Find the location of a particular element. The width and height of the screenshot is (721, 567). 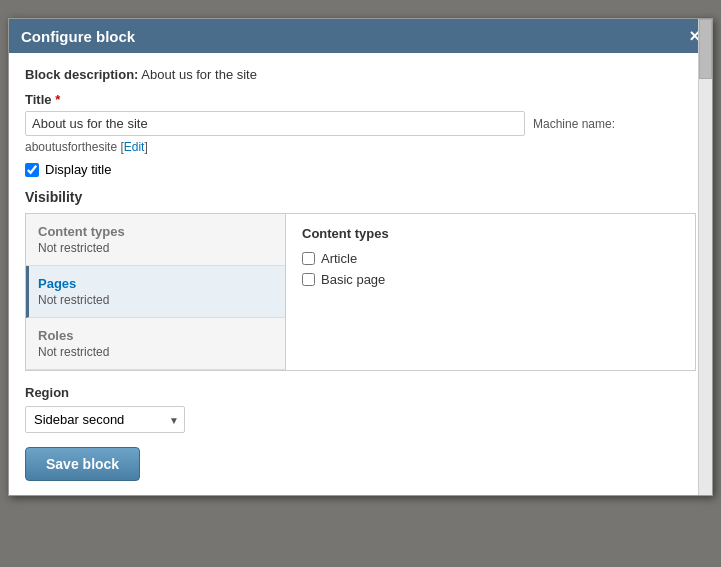

scrollbar-thumb is located at coordinates (706, 49).